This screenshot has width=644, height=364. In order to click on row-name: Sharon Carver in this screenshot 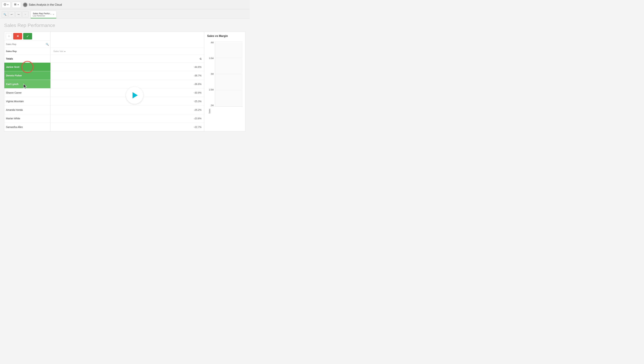, I will do `click(14, 93)`.